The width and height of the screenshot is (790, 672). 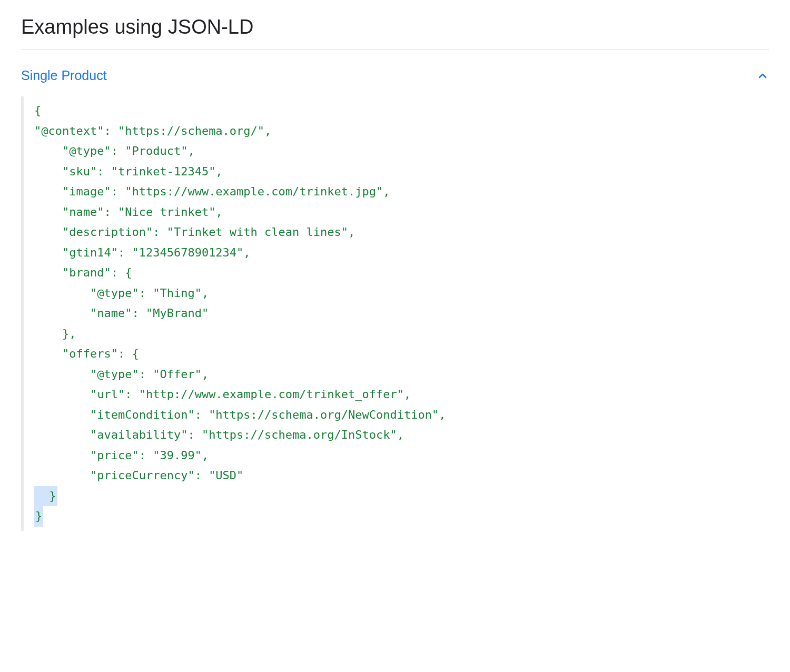 What do you see at coordinates (240, 415) in the screenshot?
I see `code-line: "itemCondition": "https://schema.org/New…` at bounding box center [240, 415].